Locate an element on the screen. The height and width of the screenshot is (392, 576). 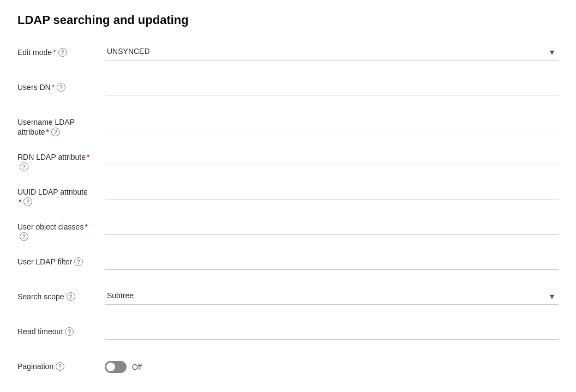
pagination-toggle-slider is located at coordinates (116, 367).